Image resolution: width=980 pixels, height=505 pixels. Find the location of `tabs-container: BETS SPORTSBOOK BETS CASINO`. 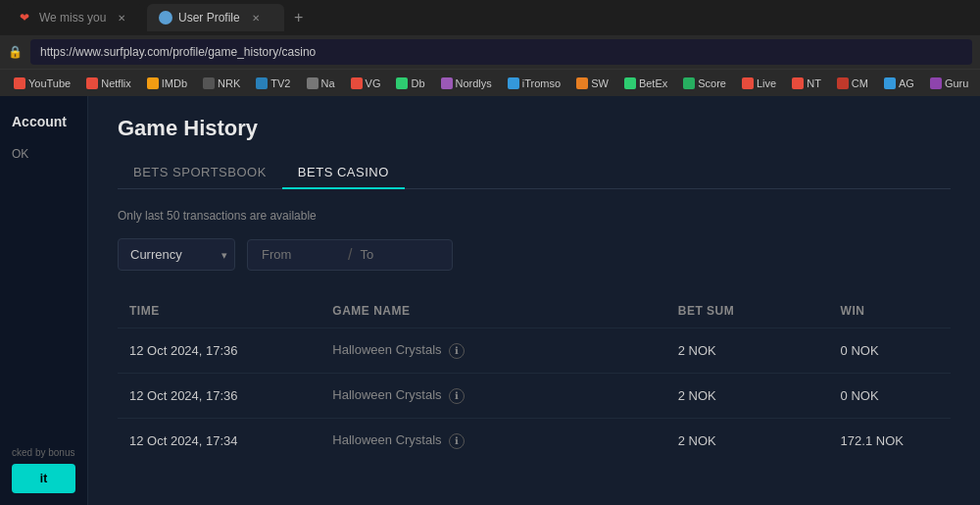

tabs-container: BETS SPORTSBOOK BETS CASINO is located at coordinates (534, 173).